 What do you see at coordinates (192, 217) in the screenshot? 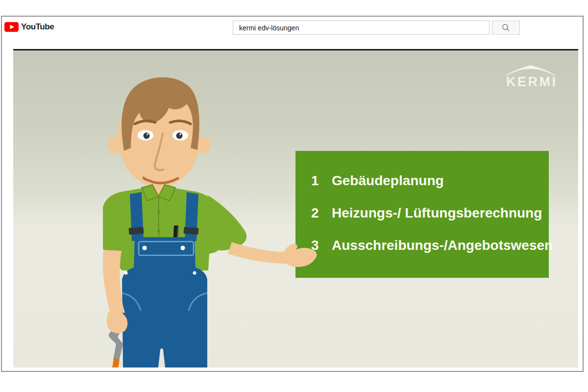
I see `overalls-strap-right` at bounding box center [192, 217].